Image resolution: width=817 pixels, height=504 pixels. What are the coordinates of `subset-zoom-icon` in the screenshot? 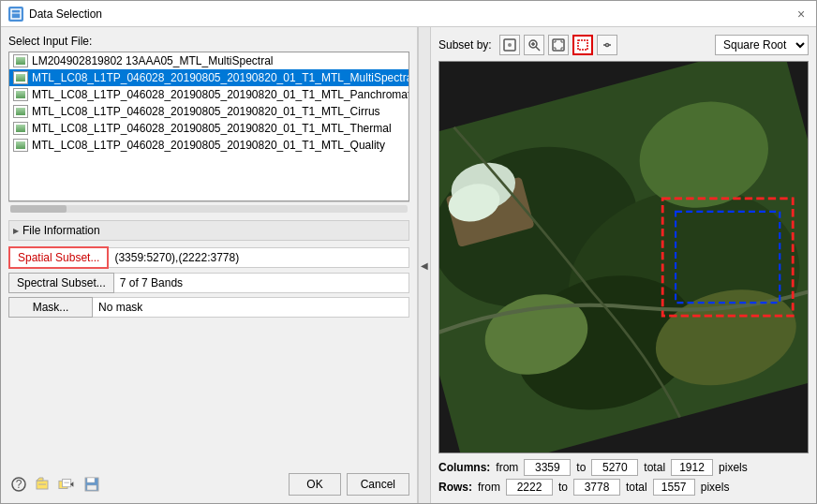 It's located at (534, 45).